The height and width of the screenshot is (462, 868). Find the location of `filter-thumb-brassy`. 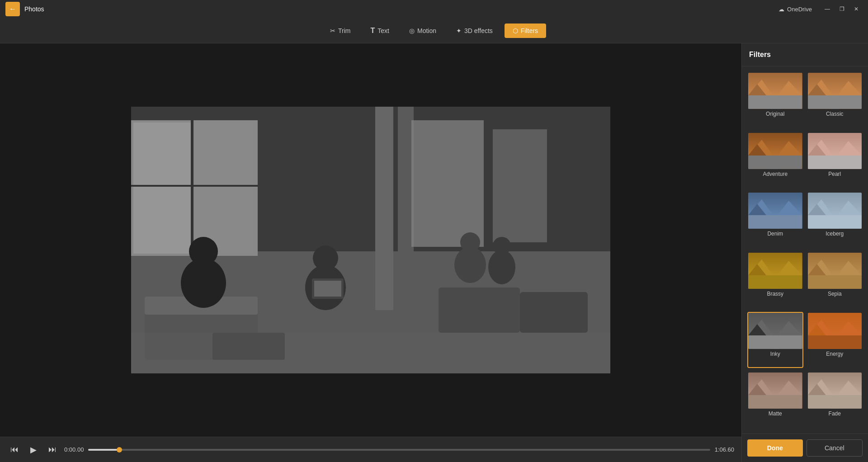

filter-thumb-brassy is located at coordinates (775, 271).